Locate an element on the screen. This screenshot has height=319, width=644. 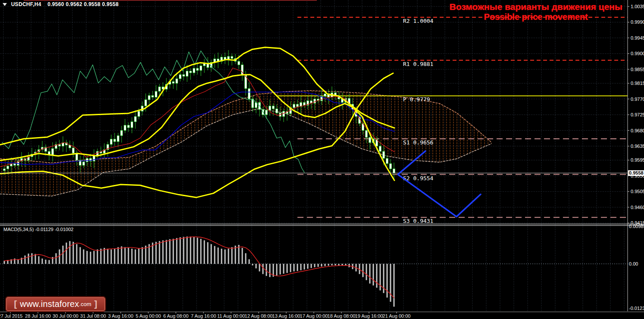
time-axis-label: 19 Aug 16:00 is located at coordinates (369, 316).